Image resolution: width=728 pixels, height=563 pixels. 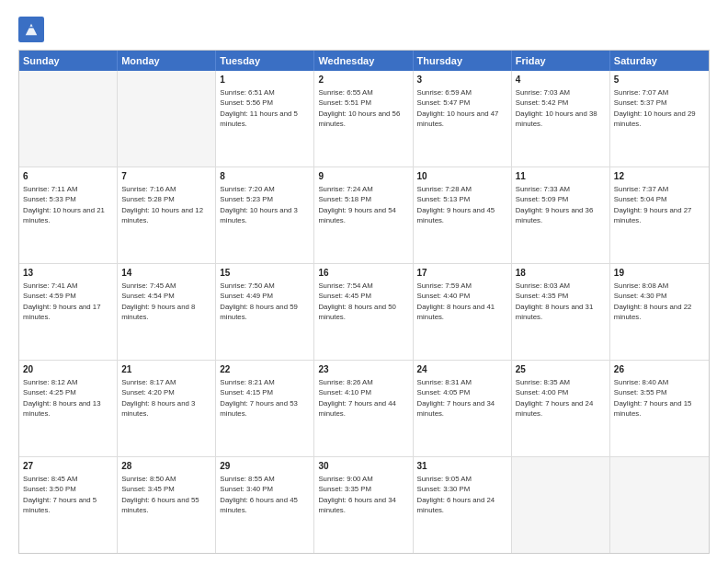 I want to click on logo, so click(x=33, y=29).